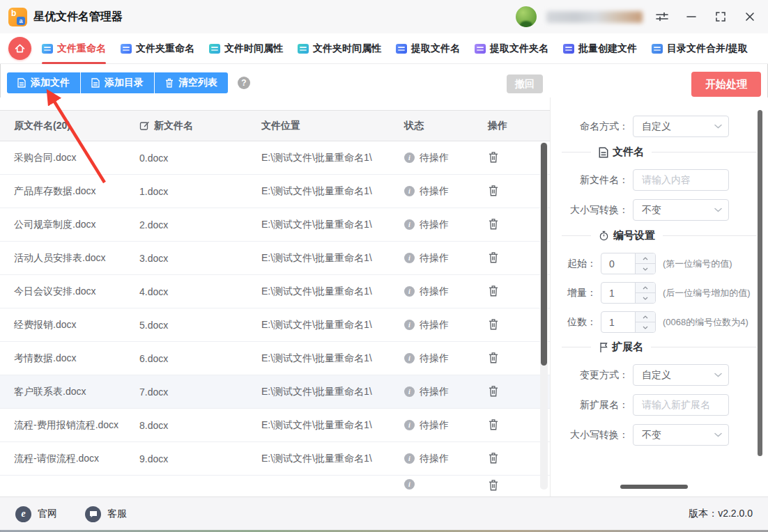 The image size is (768, 532). Describe the element at coordinates (339, 49) in the screenshot. I see `tab-4: 文件夹时间属性` at that location.